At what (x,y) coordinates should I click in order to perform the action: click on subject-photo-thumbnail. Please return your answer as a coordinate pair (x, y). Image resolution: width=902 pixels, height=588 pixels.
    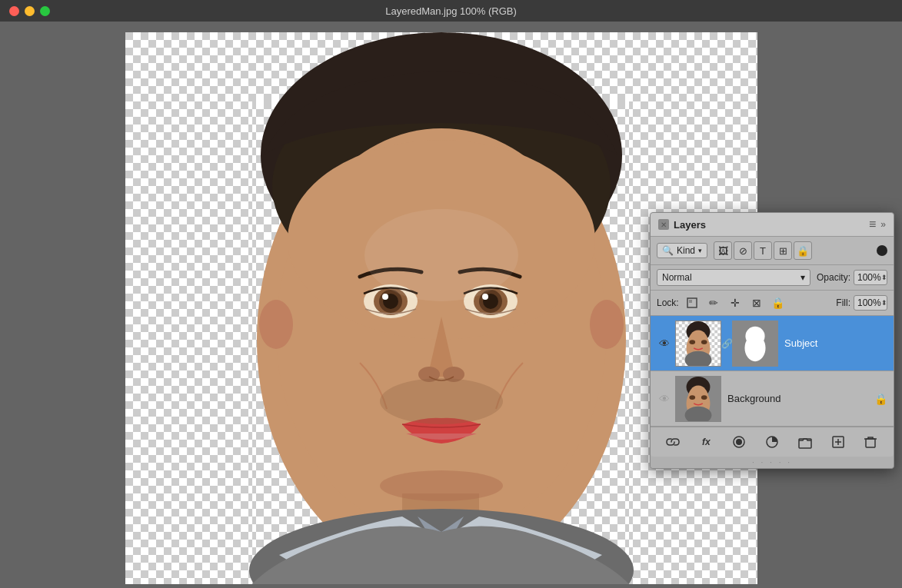
    Looking at the image, I should click on (698, 344).